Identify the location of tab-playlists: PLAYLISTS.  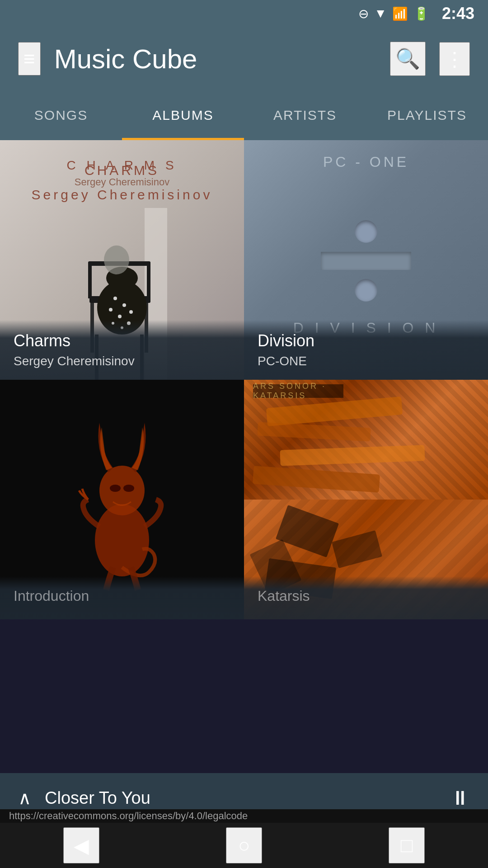
(427, 115).